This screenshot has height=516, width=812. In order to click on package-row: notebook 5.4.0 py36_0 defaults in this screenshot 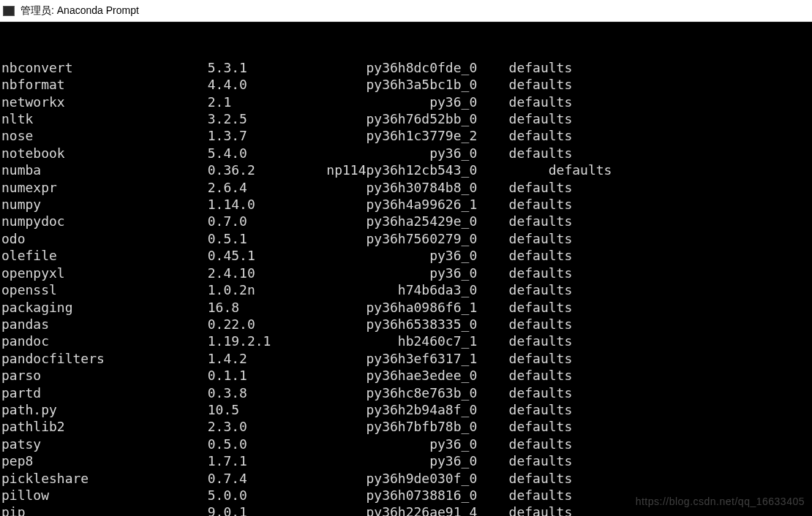, I will do `click(407, 153)`.